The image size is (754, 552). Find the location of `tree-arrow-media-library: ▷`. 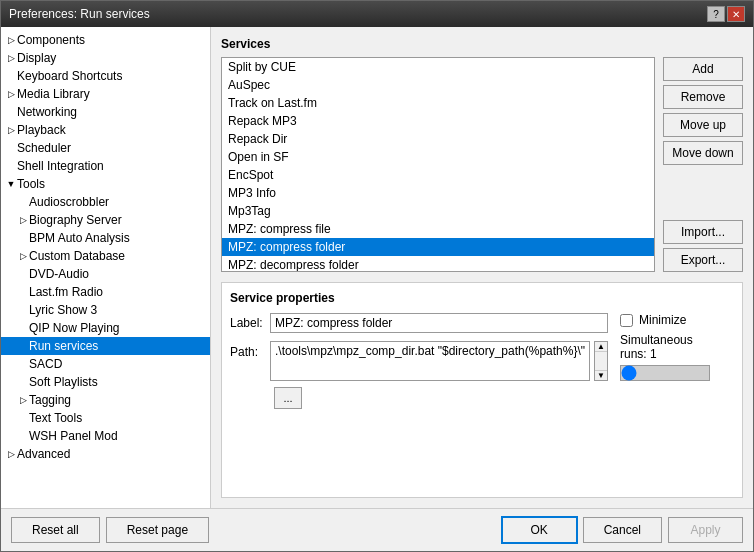

tree-arrow-media-library: ▷ is located at coordinates (11, 94).